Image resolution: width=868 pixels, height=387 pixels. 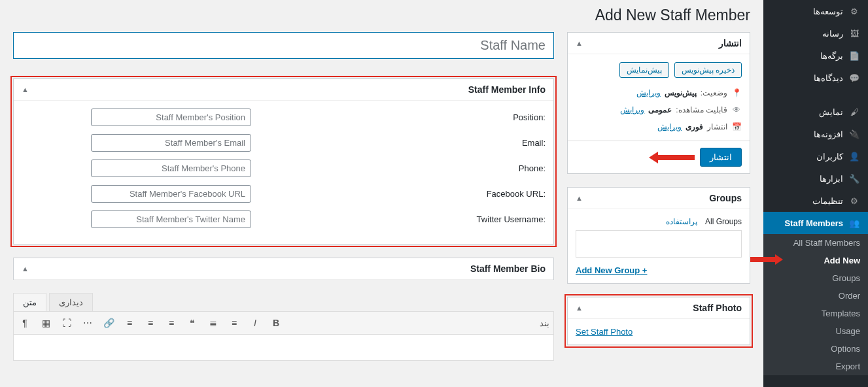 I want to click on menu-label: تنظیمات, so click(x=828, y=201).